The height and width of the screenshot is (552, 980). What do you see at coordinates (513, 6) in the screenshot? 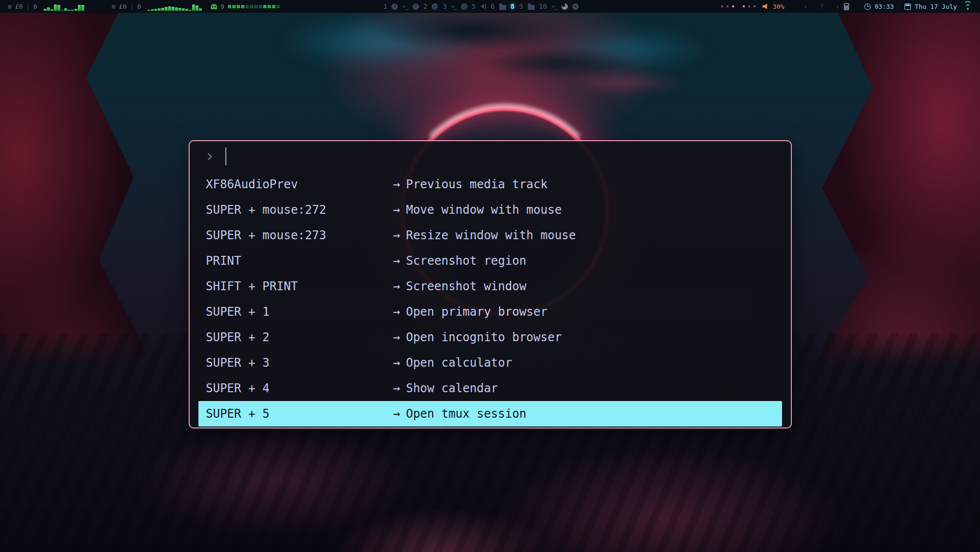
I see `workspace-item: 8` at bounding box center [513, 6].